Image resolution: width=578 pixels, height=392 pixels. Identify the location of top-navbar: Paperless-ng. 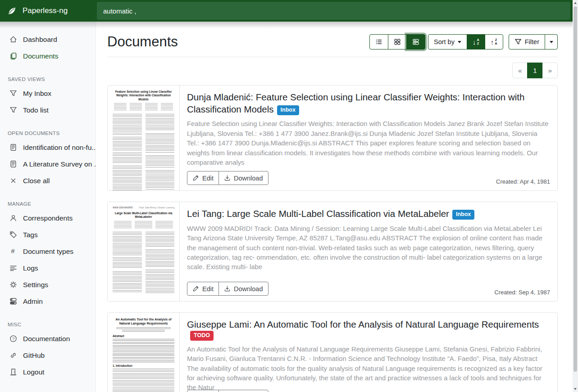
(287, 11).